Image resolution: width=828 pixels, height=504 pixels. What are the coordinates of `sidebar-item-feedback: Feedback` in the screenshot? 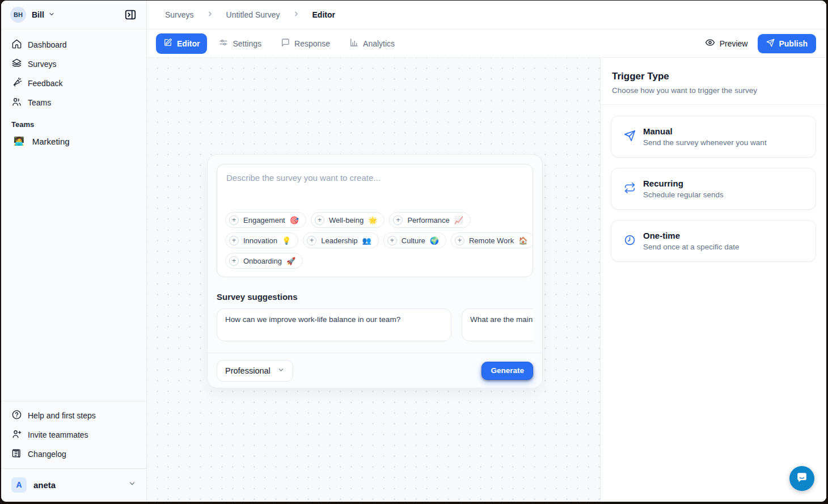 It's located at (74, 83).